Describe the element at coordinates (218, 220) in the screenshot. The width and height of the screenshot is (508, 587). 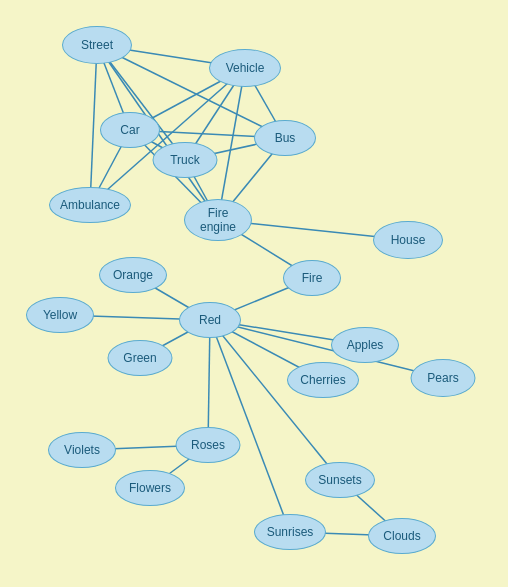
I see `node-fire_engine: Fireengine` at that location.